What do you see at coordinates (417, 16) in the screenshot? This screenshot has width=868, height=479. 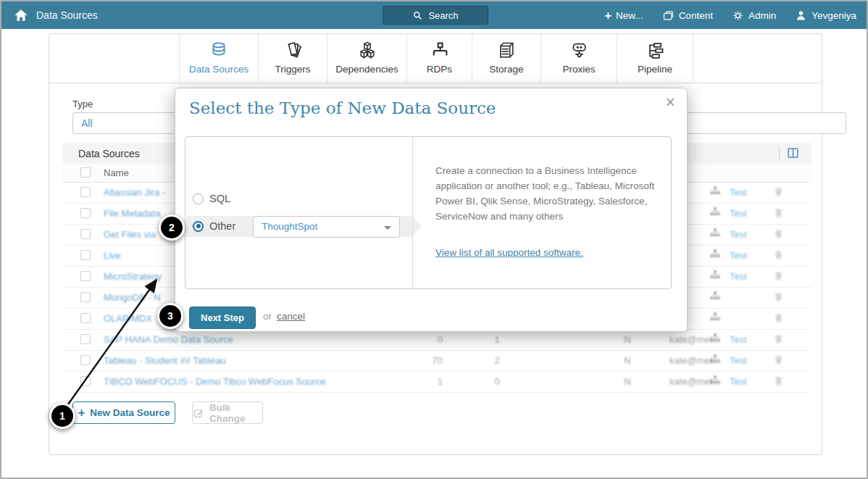 I see `search-icon` at bounding box center [417, 16].